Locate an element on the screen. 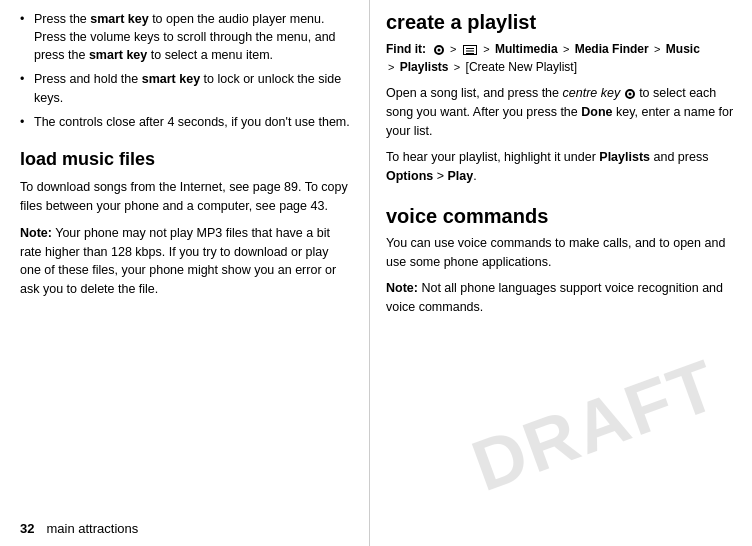 The image size is (752, 546). note-text: Your phone may not play MP3 files that h… is located at coordinates (178, 261).